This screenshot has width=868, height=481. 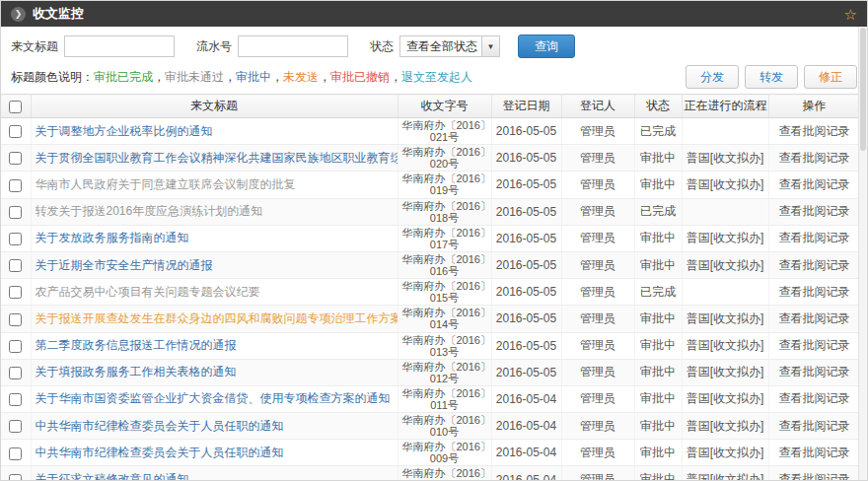 I want to click on serial-filter-input, so click(x=293, y=46).